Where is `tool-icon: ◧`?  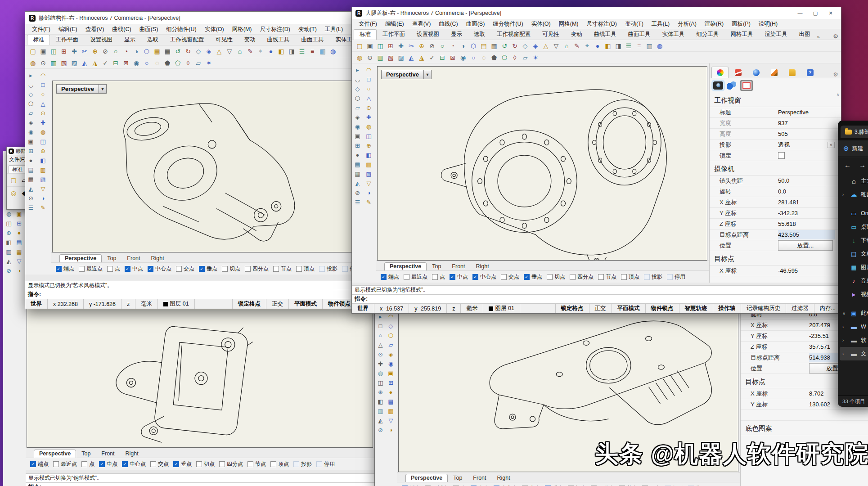 tool-icon: ◧ is located at coordinates (9, 242).